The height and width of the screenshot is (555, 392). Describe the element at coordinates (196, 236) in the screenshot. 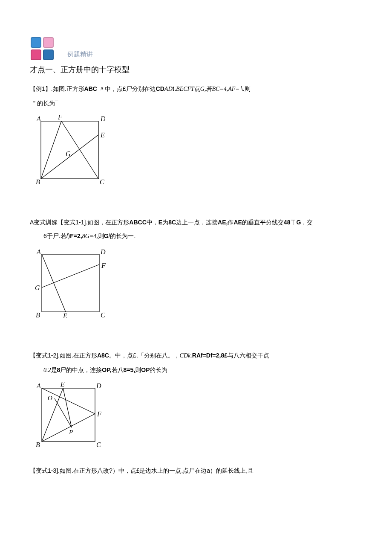

I see `problem-text: 6于尸.若/)F=2,8G=4,则G/的长为一.` at that location.